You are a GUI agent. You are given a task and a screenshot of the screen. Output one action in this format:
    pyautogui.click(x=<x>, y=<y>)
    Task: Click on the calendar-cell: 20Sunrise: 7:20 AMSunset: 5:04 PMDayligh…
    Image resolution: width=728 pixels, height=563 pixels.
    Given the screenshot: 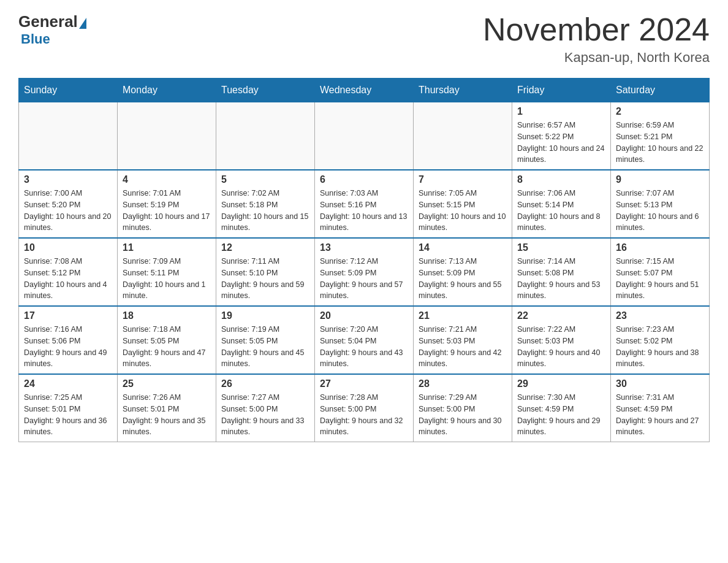 What is the action you would take?
    pyautogui.click(x=364, y=340)
    